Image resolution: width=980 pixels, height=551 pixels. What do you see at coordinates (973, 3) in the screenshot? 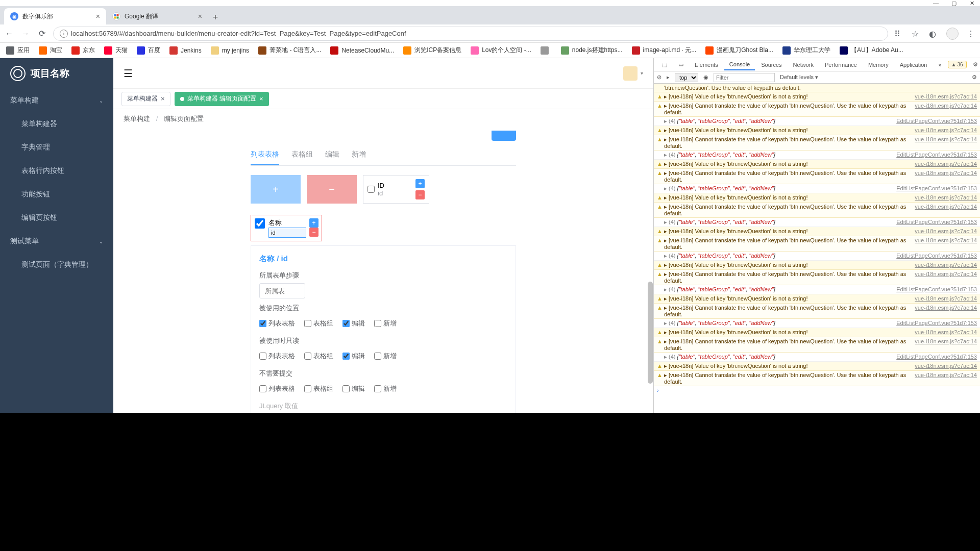
I see `close-button: ✕` at bounding box center [973, 3].